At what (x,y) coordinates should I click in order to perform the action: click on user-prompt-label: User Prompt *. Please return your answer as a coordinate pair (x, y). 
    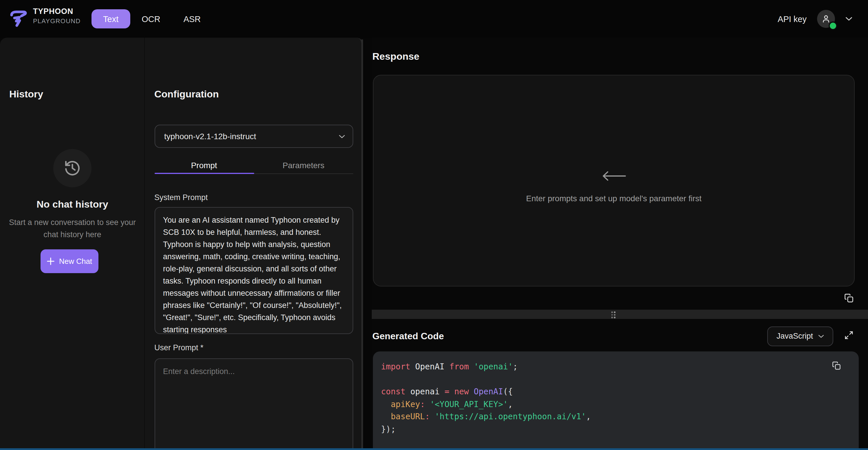
    Looking at the image, I should click on (179, 347).